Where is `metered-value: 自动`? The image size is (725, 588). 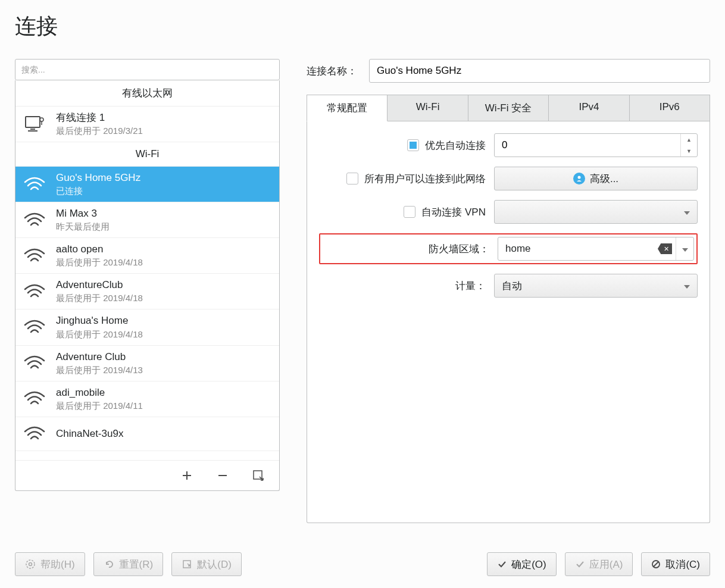
metered-value: 自动 is located at coordinates (512, 286).